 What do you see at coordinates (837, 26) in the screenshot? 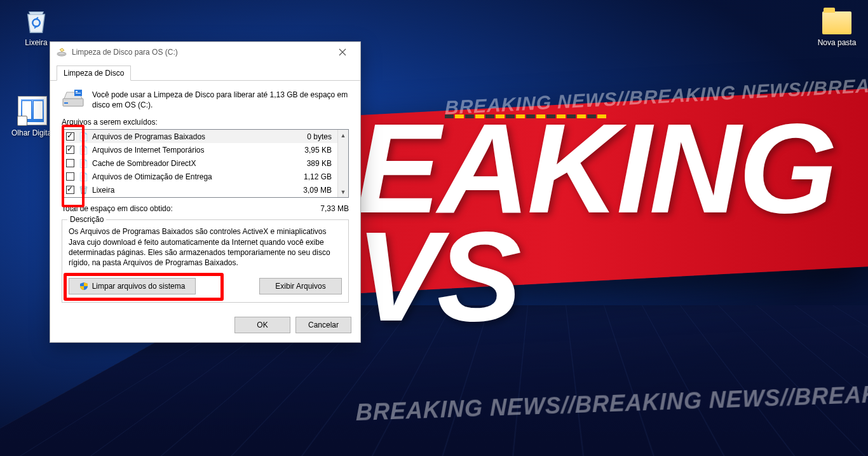
I see `desktop-icon-nova-pasta: Nova pasta` at bounding box center [837, 26].